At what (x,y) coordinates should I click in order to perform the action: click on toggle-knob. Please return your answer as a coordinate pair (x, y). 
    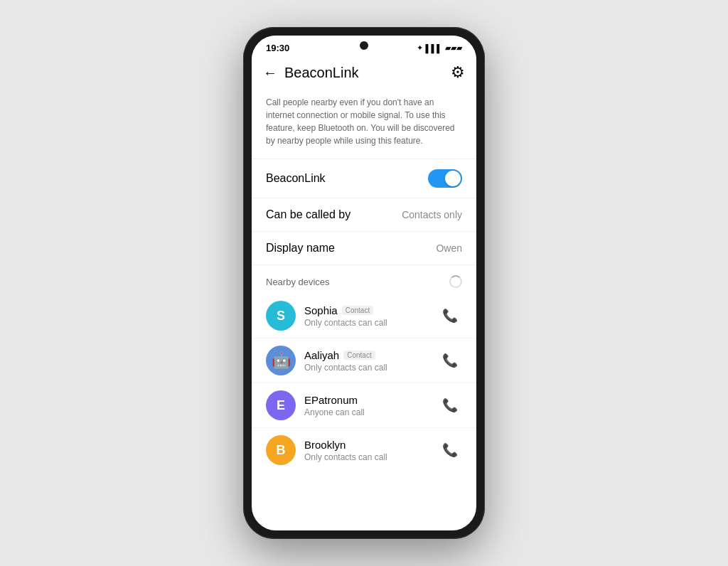
    Looking at the image, I should click on (453, 178).